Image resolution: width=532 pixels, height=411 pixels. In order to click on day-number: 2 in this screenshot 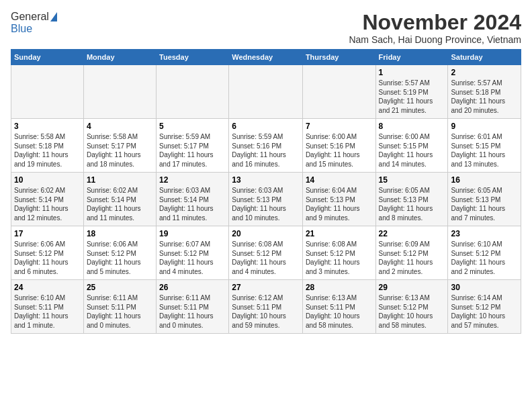, I will do `click(484, 73)`.